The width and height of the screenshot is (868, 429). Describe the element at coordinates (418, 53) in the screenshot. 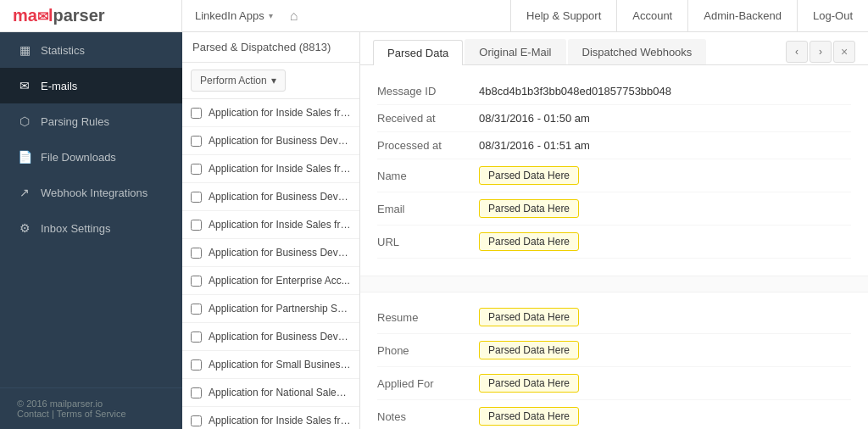

I see `tab-parsed-data: Parsed Data` at that location.